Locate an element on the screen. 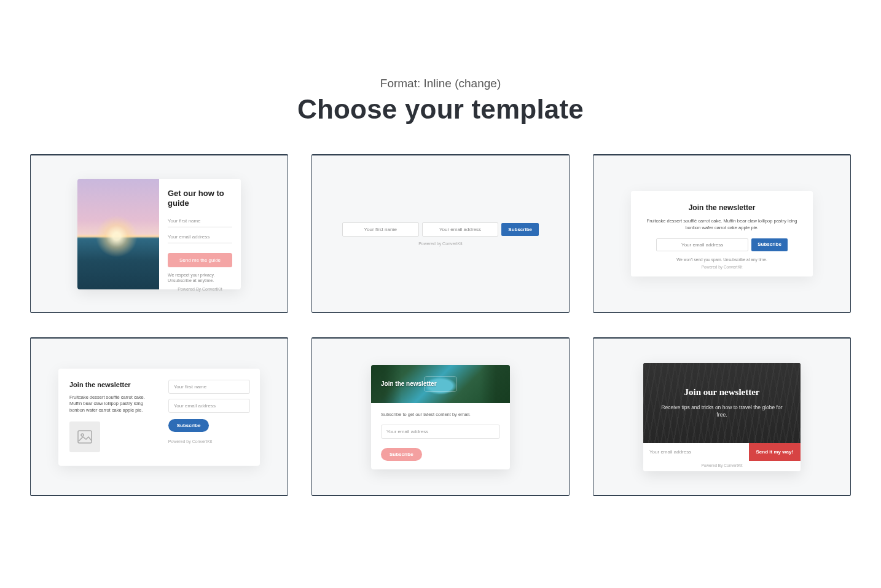  page-title: Choose your template is located at coordinates (440, 109).